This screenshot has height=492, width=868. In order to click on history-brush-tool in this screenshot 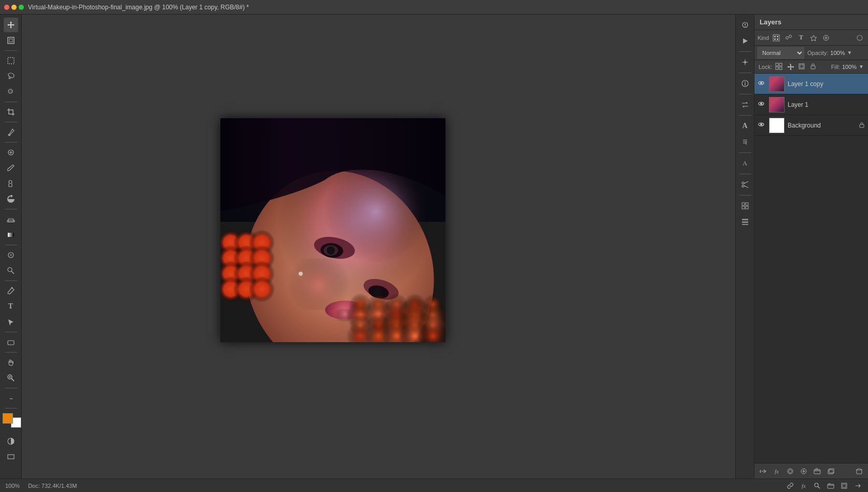, I will do `click(11, 199)`.